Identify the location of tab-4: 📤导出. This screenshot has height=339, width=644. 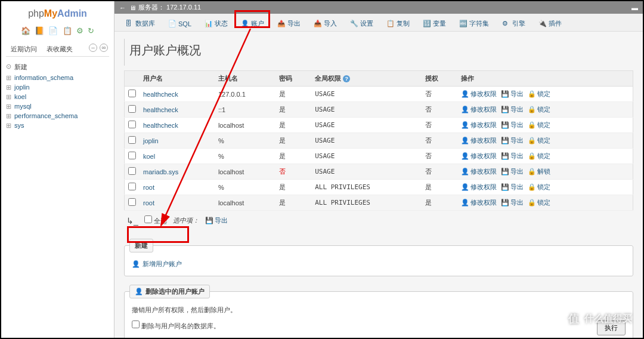
(289, 24).